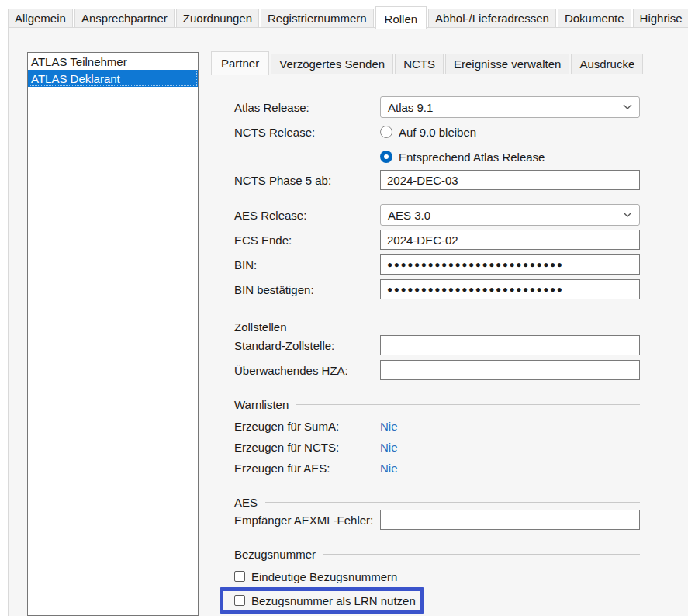 The width and height of the screenshot is (688, 616). I want to click on group-warnlisten-label: Warnlisten, so click(261, 405).